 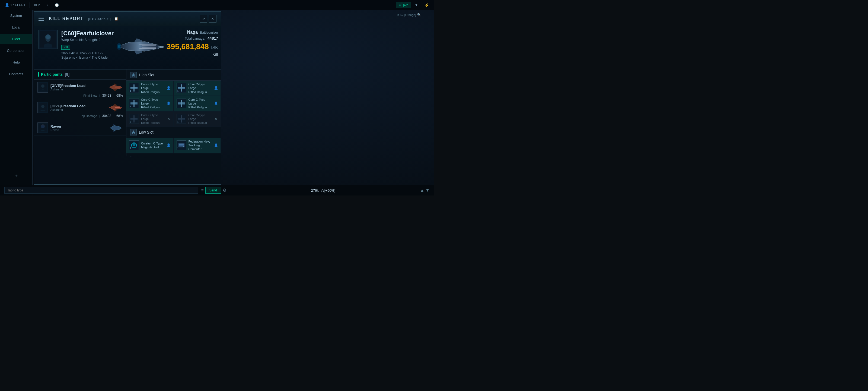 I want to click on copy-icon: 📋, so click(x=116, y=19).